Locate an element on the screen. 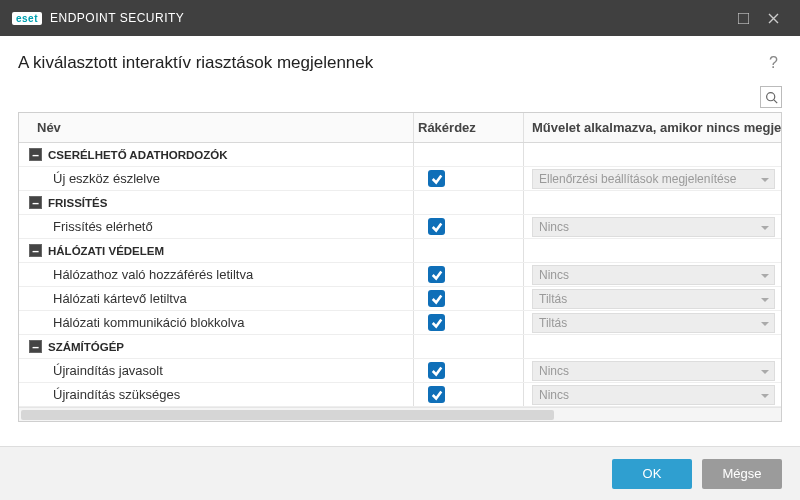 The image size is (800, 500). category-label: FRISSÍTÉS is located at coordinates (78, 203).